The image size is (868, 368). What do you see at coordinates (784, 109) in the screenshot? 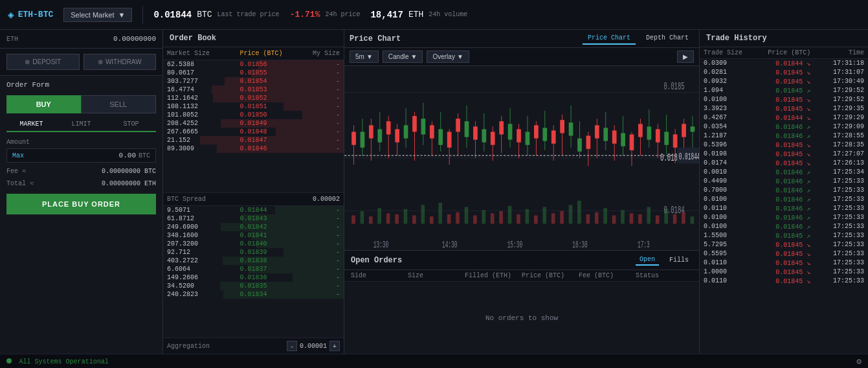
I see `trade-row: 3.3923 0.01845 ↘ 17:29:35` at bounding box center [784, 109].